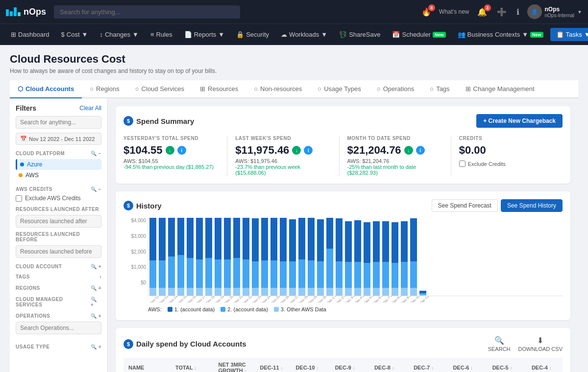  I want to click on search-input, so click(147, 12).